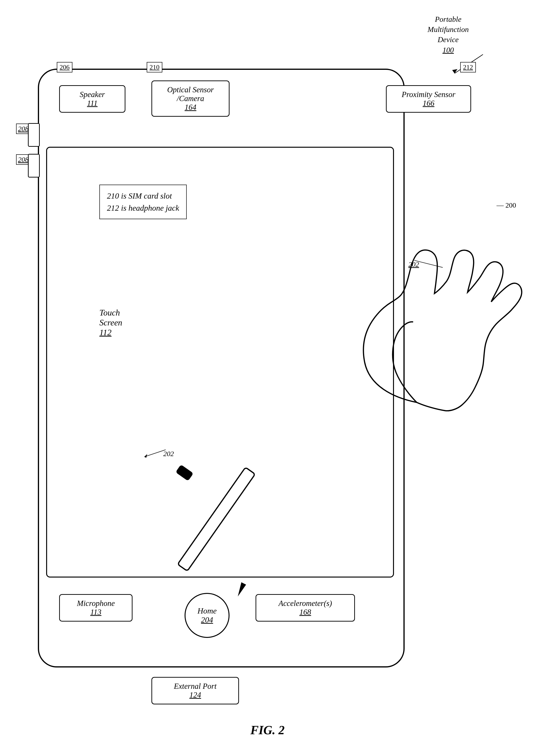 Image resolution: width=535 pixels, height=756 pixels. What do you see at coordinates (34, 166) in the screenshot?
I see `vol-btn-bottom` at bounding box center [34, 166].